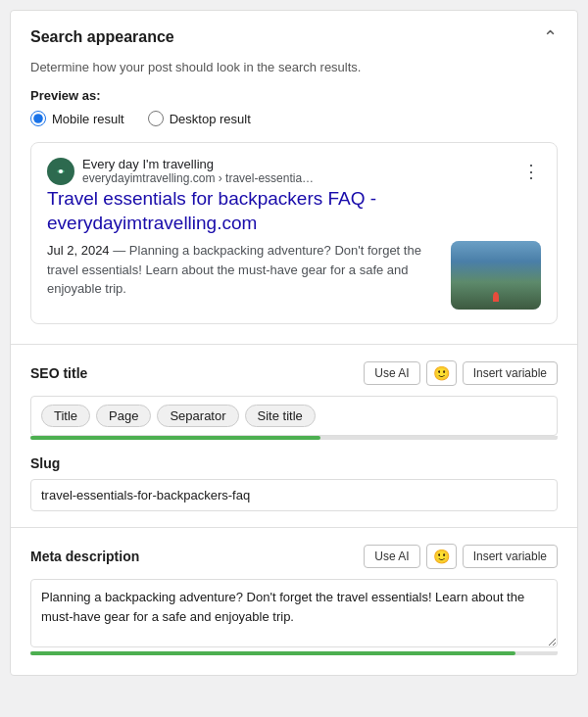 Image resolution: width=588 pixels, height=717 pixels. Describe the element at coordinates (294, 345) in the screenshot. I see `section-divider-seo` at that location.